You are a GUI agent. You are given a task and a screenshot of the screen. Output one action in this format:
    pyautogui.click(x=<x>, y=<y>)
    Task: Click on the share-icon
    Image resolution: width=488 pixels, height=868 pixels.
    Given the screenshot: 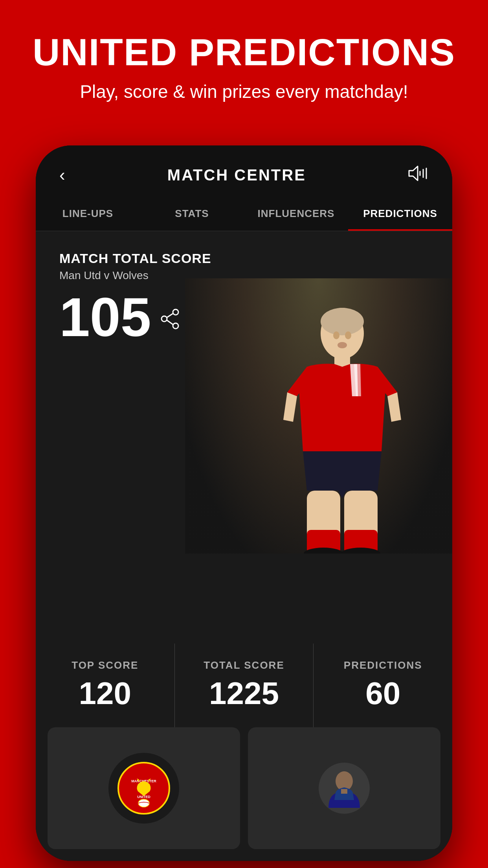 What is the action you would take?
    pyautogui.click(x=170, y=322)
    